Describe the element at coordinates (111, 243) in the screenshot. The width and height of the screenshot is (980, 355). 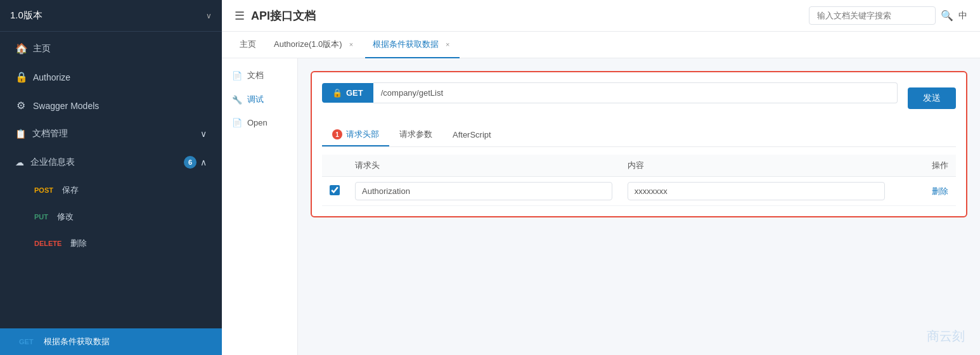
I see `sidebar-item-delete: DELETE 删除` at that location.